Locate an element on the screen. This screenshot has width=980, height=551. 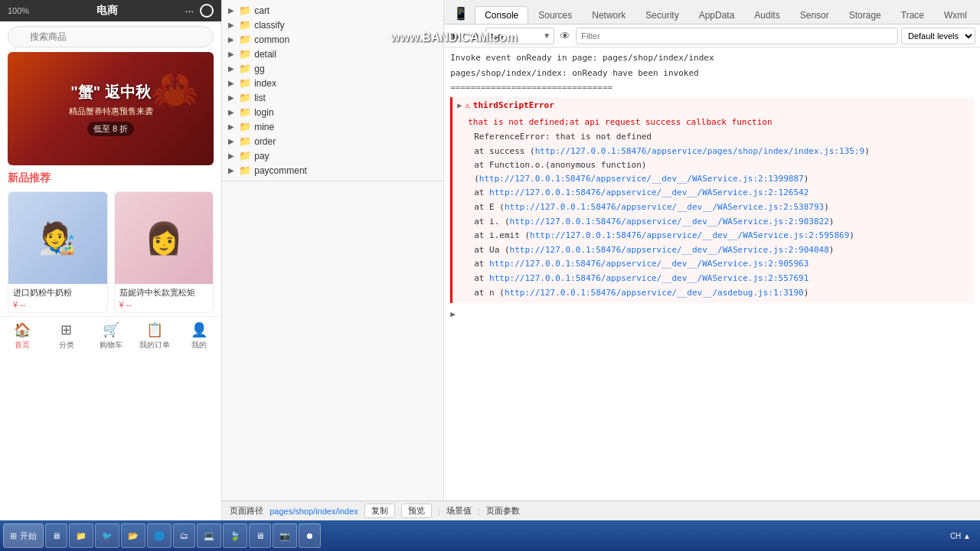
product-avatar-1: 👩 is located at coordinates (164, 238).